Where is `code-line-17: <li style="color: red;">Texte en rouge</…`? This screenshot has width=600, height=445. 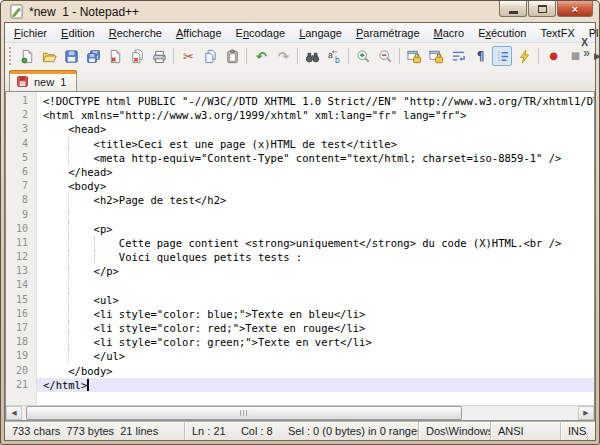 code-line-17: <li style="color: red;">Texte en rouge</… is located at coordinates (316, 328).